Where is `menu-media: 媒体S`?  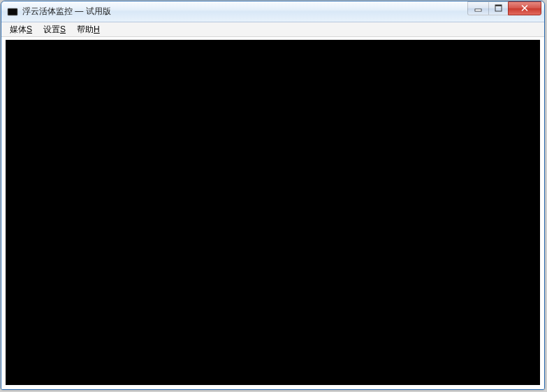 menu-media: 媒体S is located at coordinates (21, 29).